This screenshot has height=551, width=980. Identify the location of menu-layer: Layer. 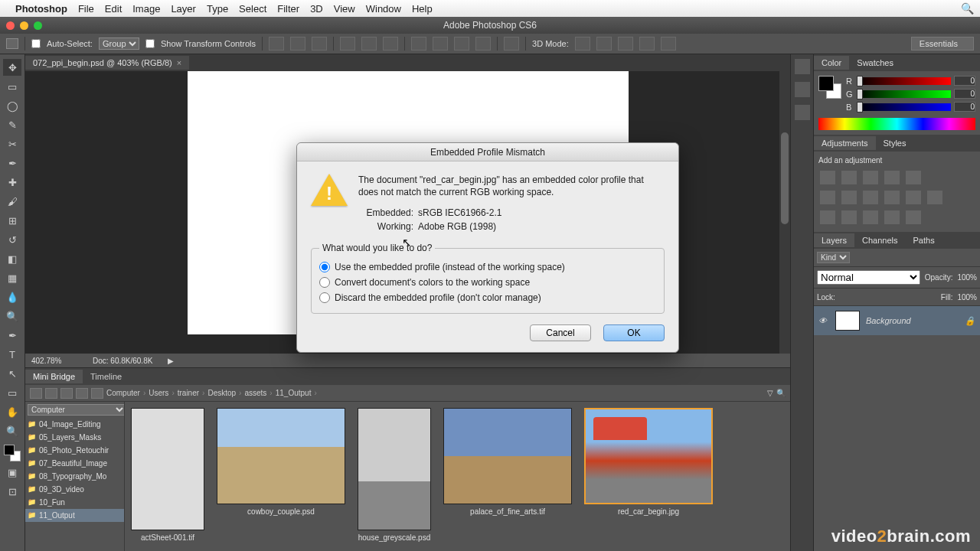
(184, 9).